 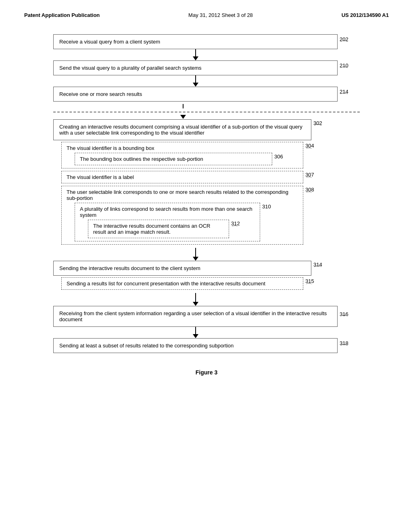 I want to click on box-307-label: The visual identifier is a label, so click(x=100, y=177).